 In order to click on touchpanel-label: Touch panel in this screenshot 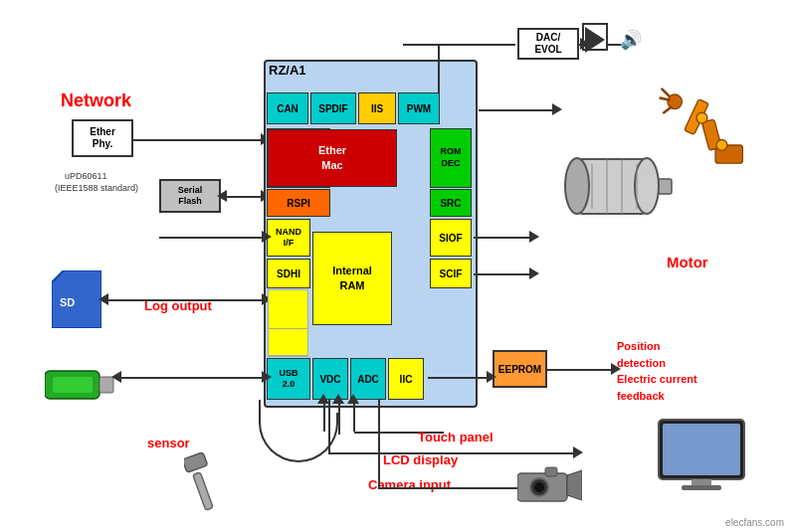, I will do `click(456, 438)`.